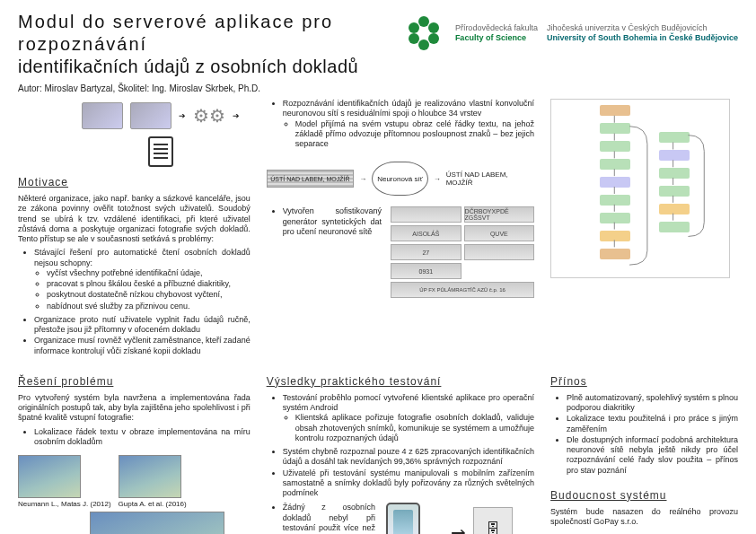 The width and height of the screenshot is (756, 534). What do you see at coordinates (458, 530) in the screenshot?
I see `bidirectional-arrow-icon: ⇄` at bounding box center [458, 530].